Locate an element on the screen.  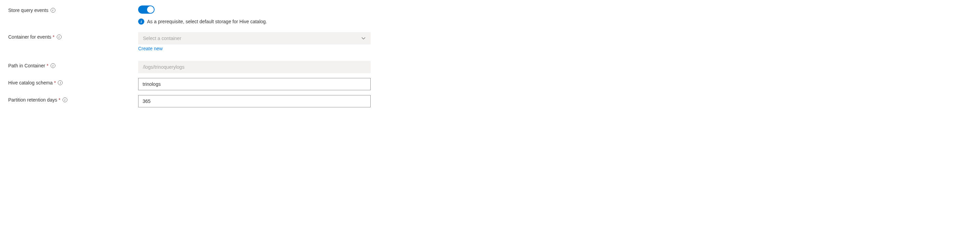
path-in-container-row: Path in Container * i /logs/trinoquerylo… is located at coordinates (490, 67).